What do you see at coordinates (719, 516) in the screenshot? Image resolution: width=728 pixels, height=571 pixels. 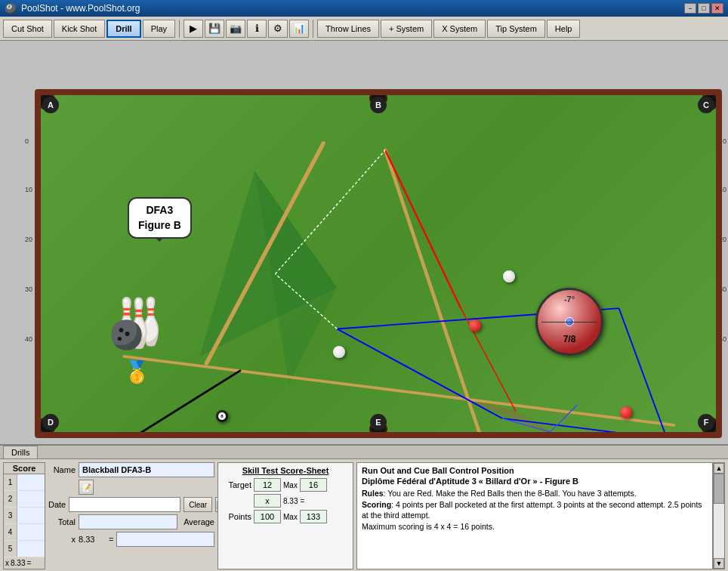 I see `scroll-track` at bounding box center [719, 516].